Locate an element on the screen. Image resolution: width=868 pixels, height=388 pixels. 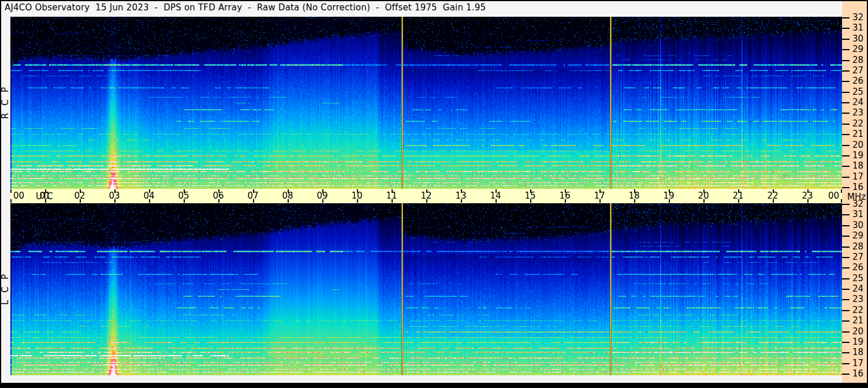
hour-label: 05 is located at coordinates (184, 196).